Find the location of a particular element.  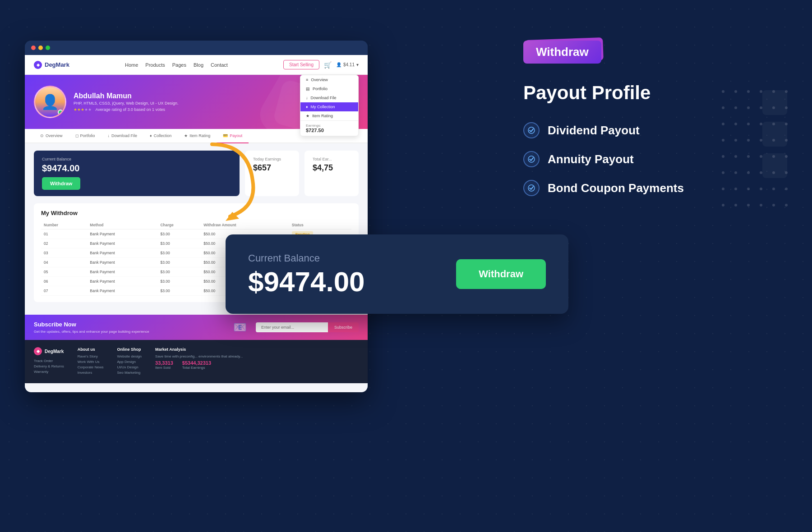

footer-total-earnings-value: $5344,32313 is located at coordinates (197, 363).